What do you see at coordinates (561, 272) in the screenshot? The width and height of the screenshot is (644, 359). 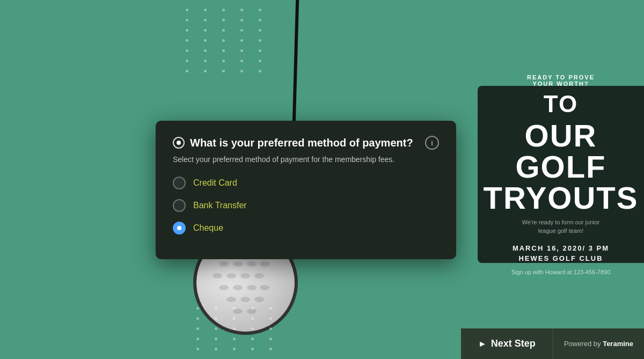 I see `signup-text: Sign up with Howard at 123-456-7890` at bounding box center [561, 272].